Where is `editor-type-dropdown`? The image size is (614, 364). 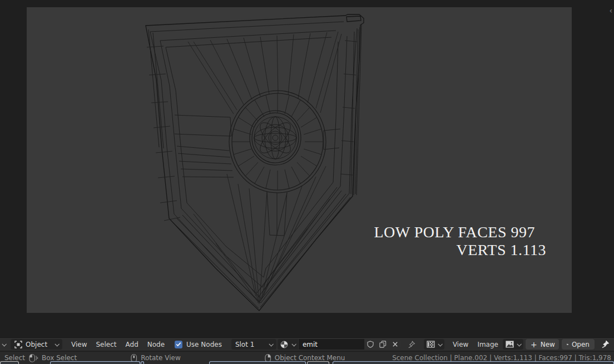
editor-type-dropdown is located at coordinates (434, 345).